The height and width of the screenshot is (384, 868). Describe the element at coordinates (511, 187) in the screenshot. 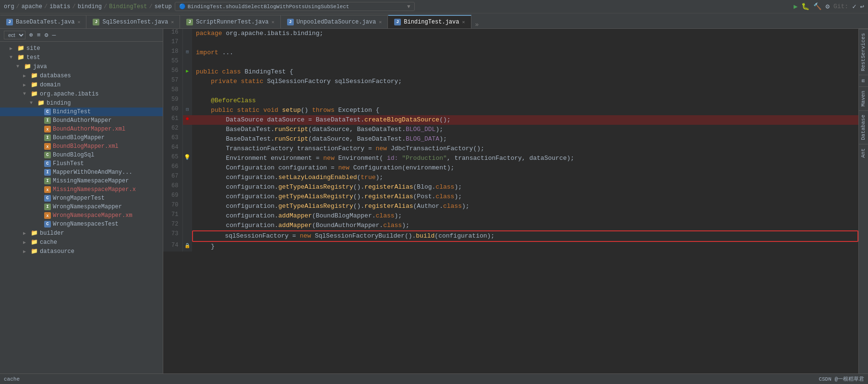

I see `table-row: 68 configuration.getTypeAliasRegistry().…` at that location.